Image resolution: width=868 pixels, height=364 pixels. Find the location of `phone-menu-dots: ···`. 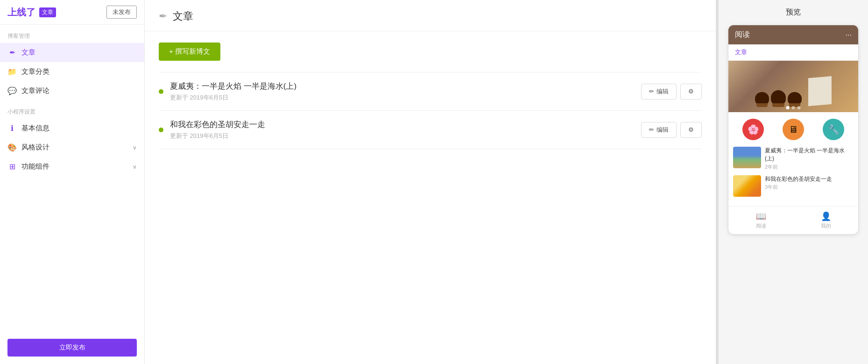

phone-menu-dots: ··· is located at coordinates (849, 35).